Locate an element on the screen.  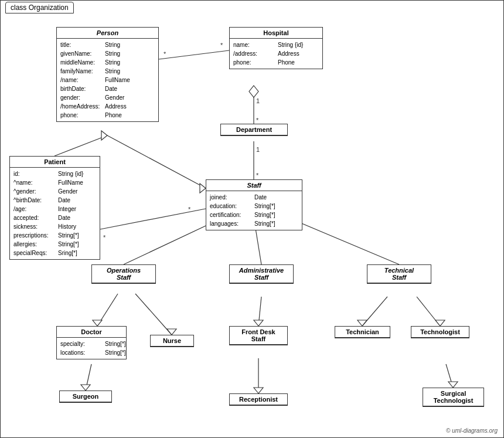
attr-name: languages: is located at coordinates (230, 224).